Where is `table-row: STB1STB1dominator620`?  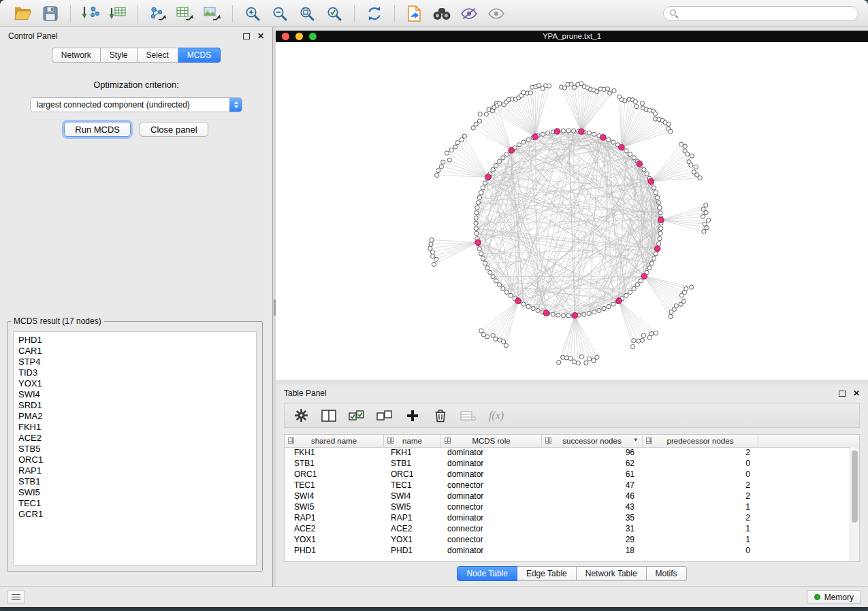
table-row: STB1STB1dominator620 is located at coordinates (568, 463).